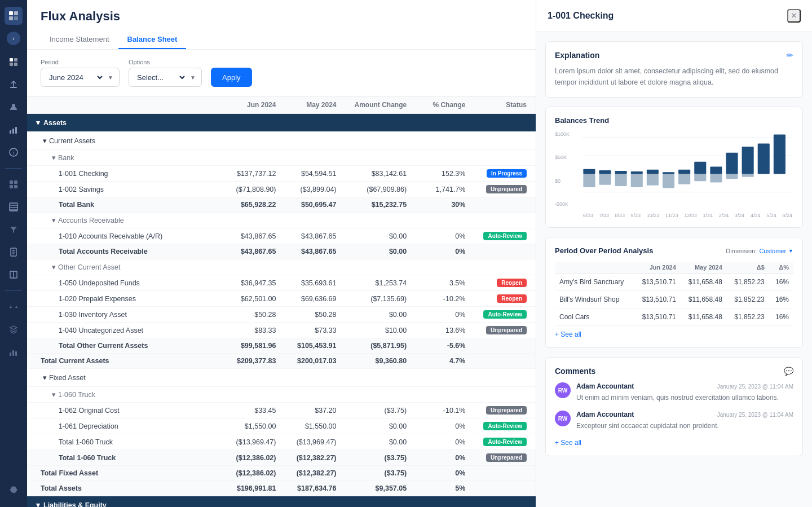  I want to click on analysis-row: Amy's Bird Sanctuary $13,510.71 $11,658.…, so click(674, 282).